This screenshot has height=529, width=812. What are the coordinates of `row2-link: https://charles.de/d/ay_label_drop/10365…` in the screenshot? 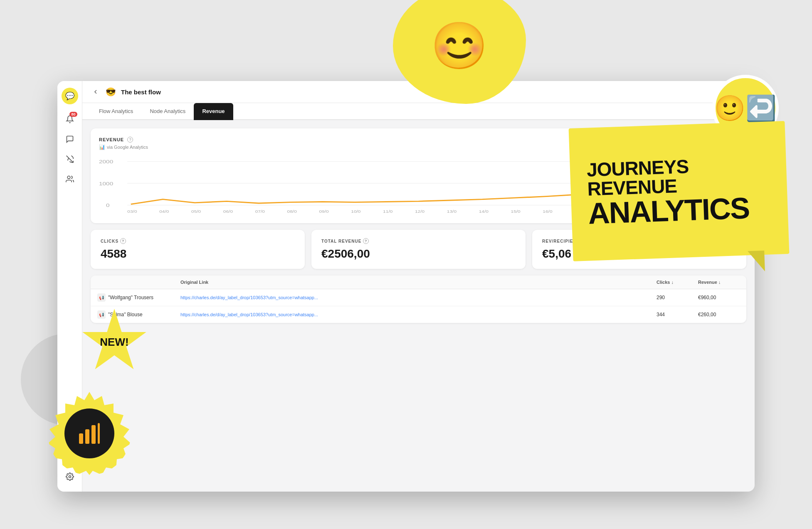 It's located at (418, 315).